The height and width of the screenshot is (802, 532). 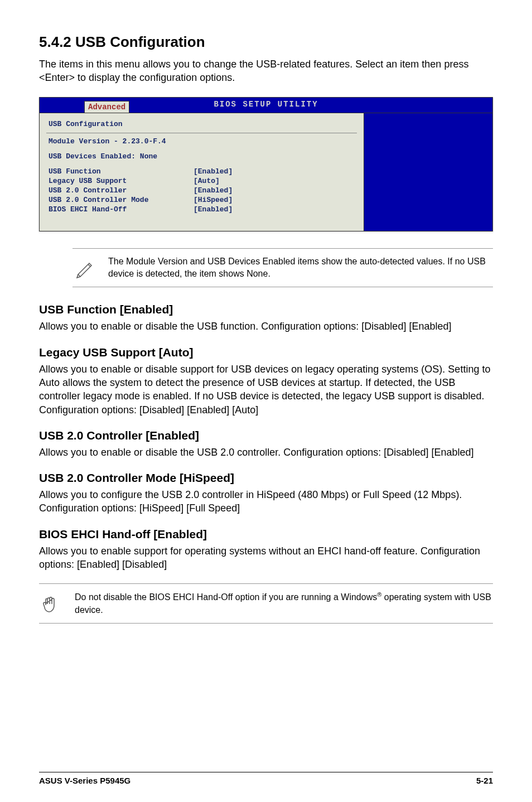 I want to click on hand-icon, so click(x=51, y=602).